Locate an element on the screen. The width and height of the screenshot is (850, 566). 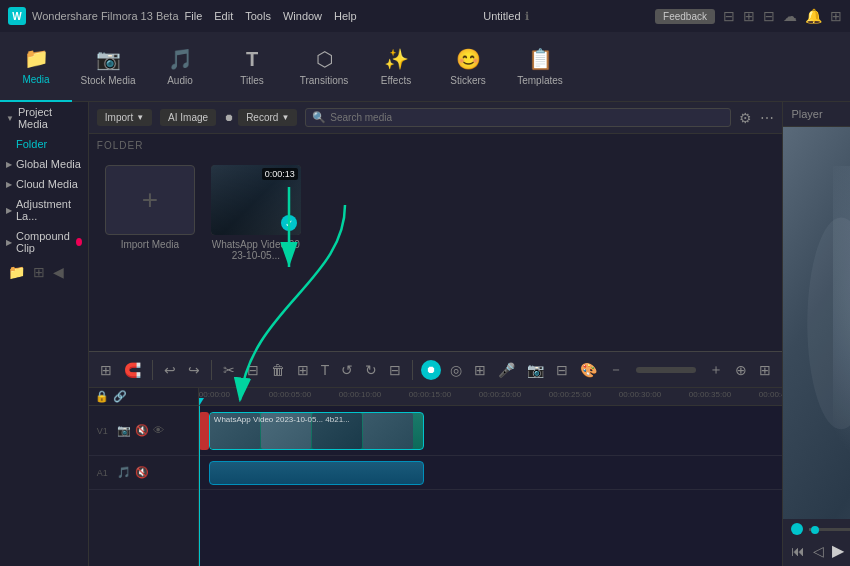
import-button: Import ▼ is located at coordinates (124, 118).